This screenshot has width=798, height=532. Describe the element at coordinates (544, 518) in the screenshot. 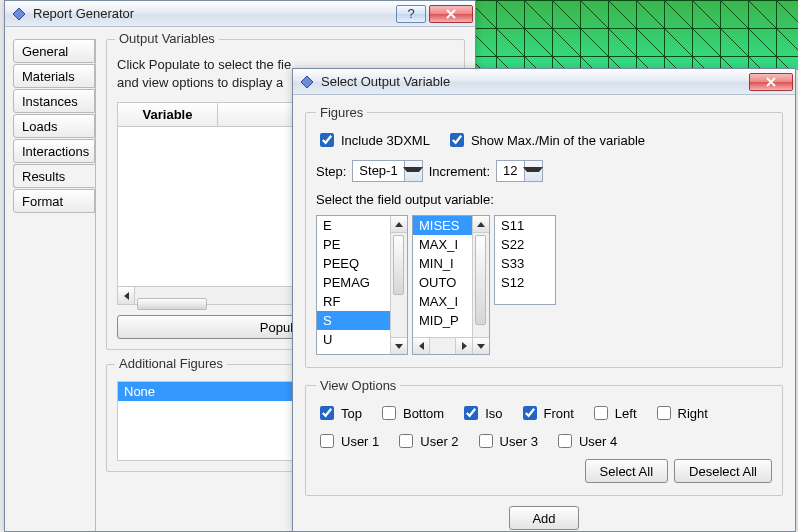

I see `add-button: Add` at that location.